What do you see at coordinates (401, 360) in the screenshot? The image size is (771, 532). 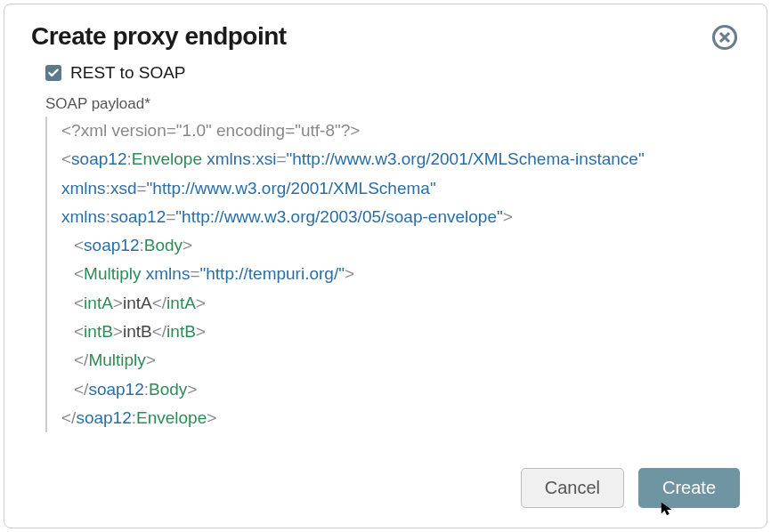 I see `multiply-close-line: </Multiply>` at bounding box center [401, 360].